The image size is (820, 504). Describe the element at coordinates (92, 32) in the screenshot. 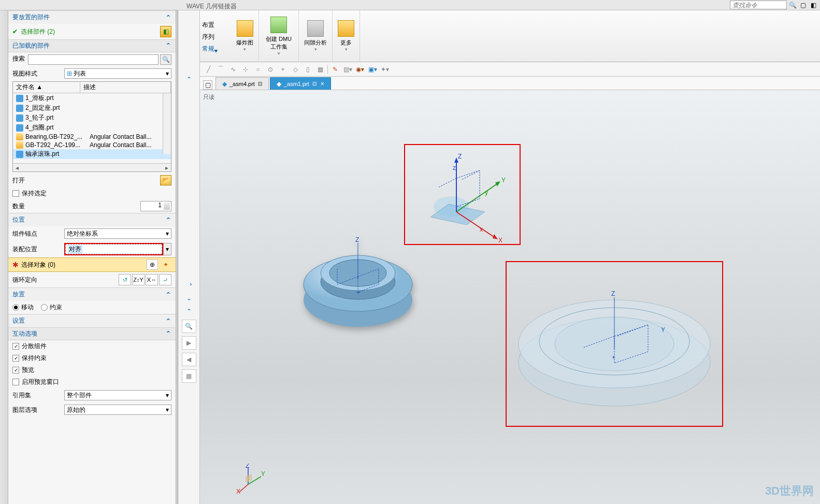

I see `select-component-row: ✔ 选择部件 (2) ◧` at that location.